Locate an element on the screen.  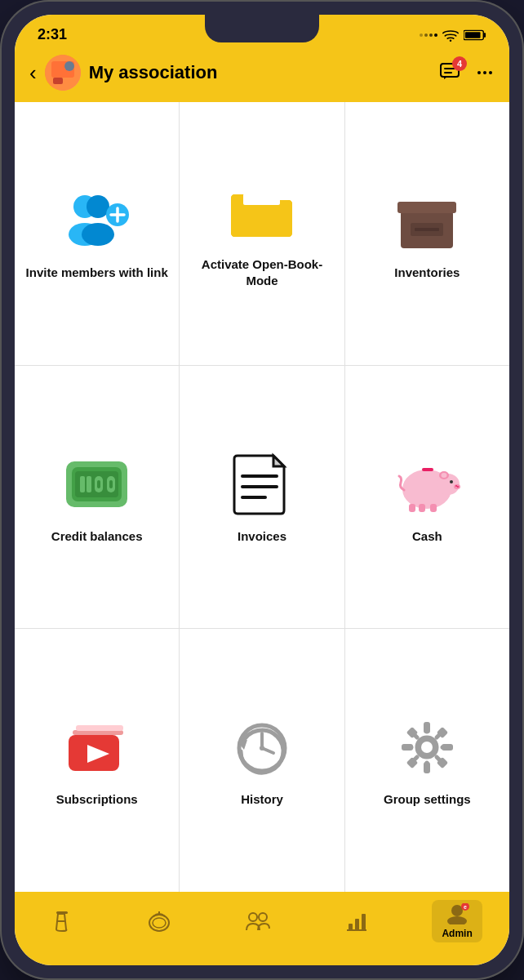
battery-icon is located at coordinates (475, 35).